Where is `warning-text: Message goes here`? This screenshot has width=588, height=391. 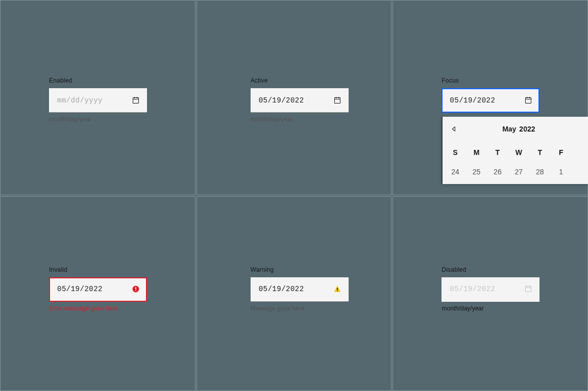 warning-text: Message goes here is located at coordinates (300, 308).